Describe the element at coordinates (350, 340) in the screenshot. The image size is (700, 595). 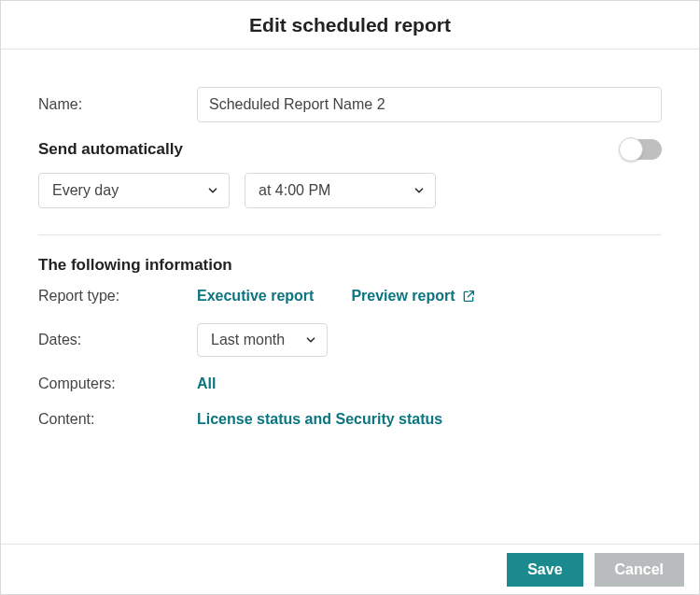
I see `dates-row: Dates: Last month` at that location.